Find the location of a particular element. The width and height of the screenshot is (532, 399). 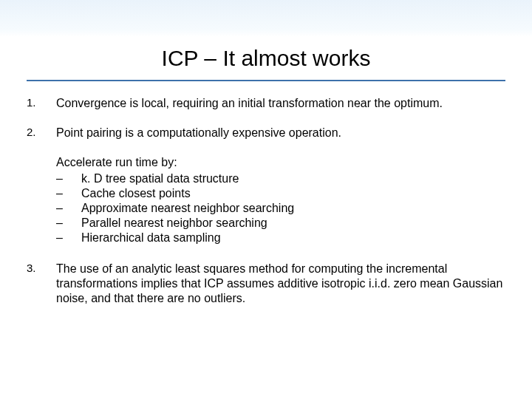

point-1-number: 1. is located at coordinates (41, 103).